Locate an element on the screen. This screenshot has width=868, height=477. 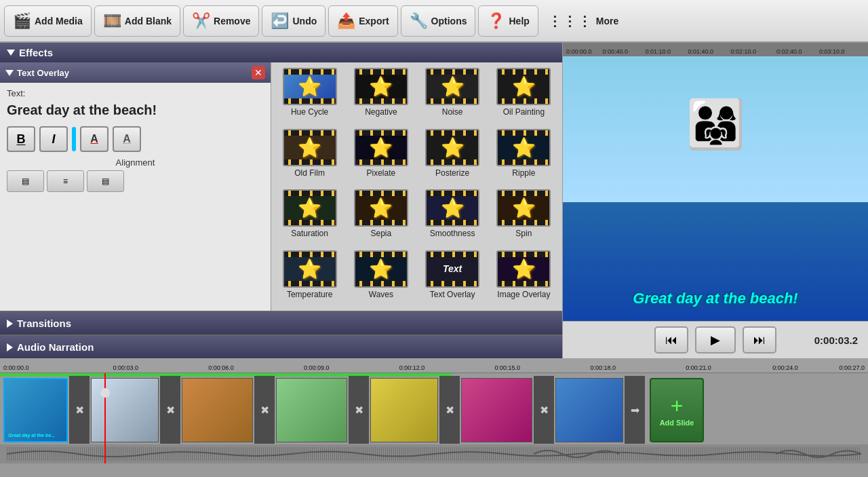
italic-button: I is located at coordinates (54, 139).